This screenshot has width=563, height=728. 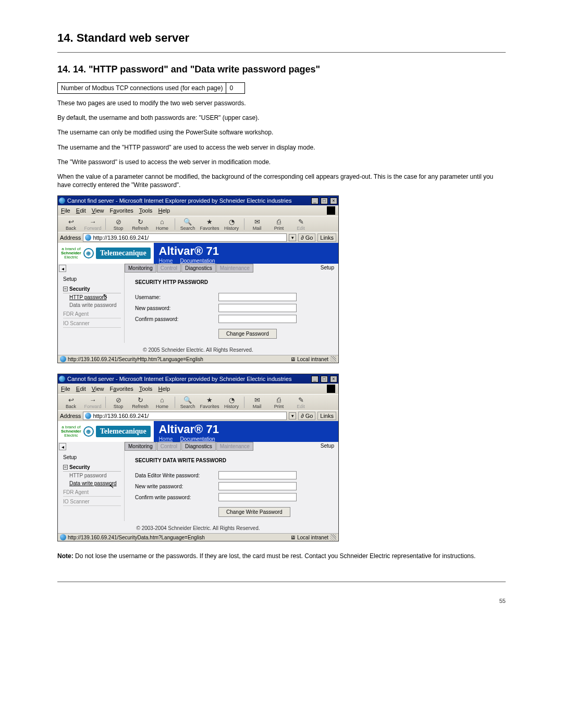 What do you see at coordinates (231, 486) in the screenshot?
I see `form-area: SECURITY DATA WRITE PASSWORD Data Editor…` at bounding box center [231, 486].